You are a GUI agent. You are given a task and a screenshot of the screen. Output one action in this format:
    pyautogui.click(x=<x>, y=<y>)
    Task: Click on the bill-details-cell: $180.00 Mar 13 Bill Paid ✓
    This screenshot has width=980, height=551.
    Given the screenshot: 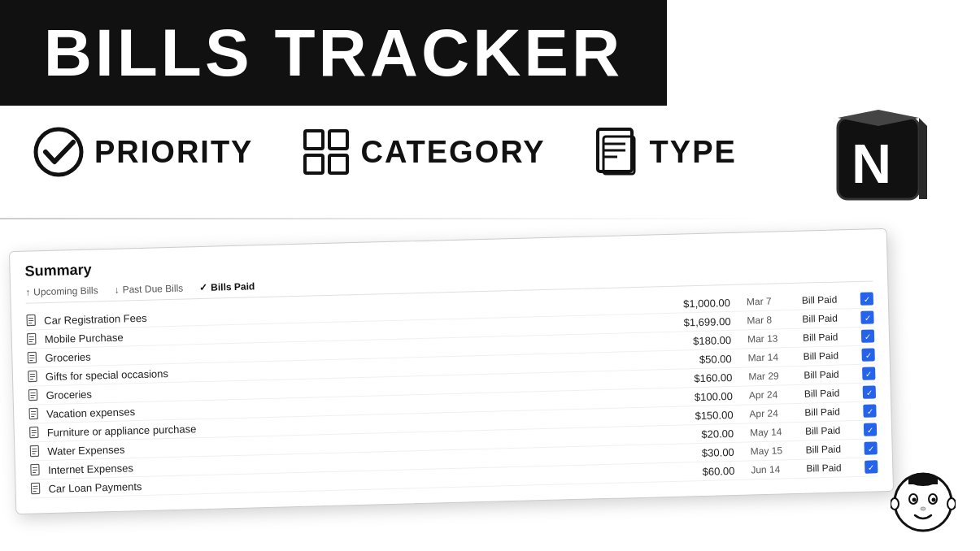 What is the action you would take?
    pyautogui.click(x=770, y=338)
    